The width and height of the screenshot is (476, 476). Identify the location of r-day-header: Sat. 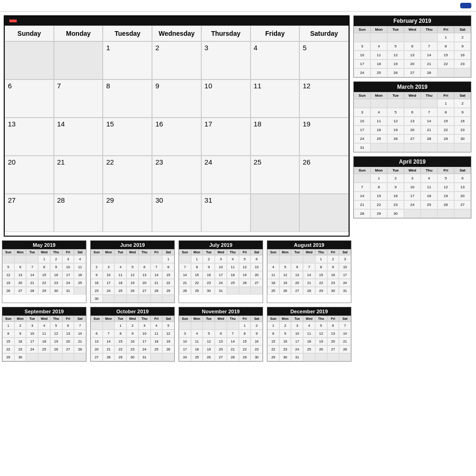
(463, 170).